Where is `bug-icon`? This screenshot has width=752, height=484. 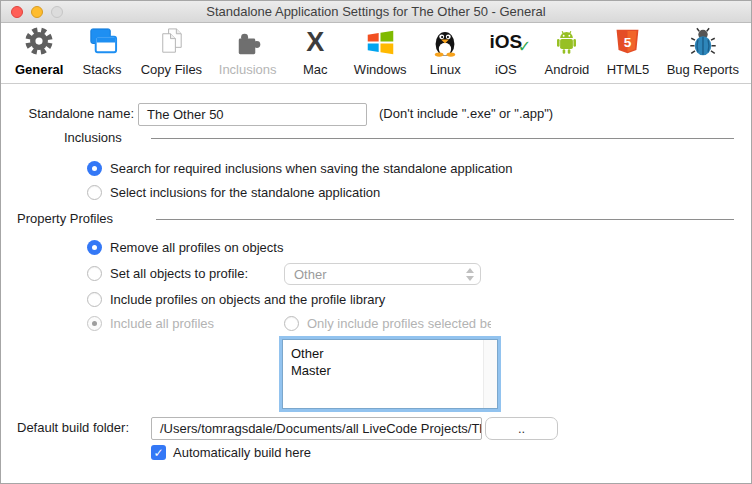 bug-icon is located at coordinates (703, 42).